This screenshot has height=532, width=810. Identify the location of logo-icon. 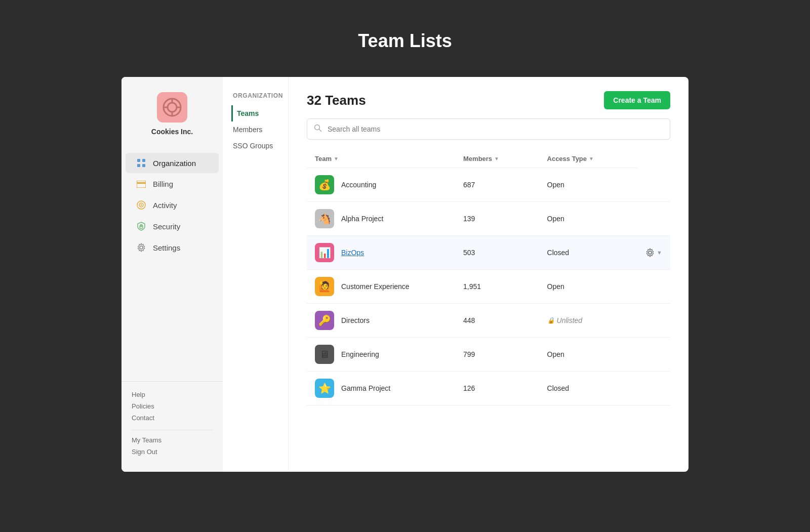
(172, 107).